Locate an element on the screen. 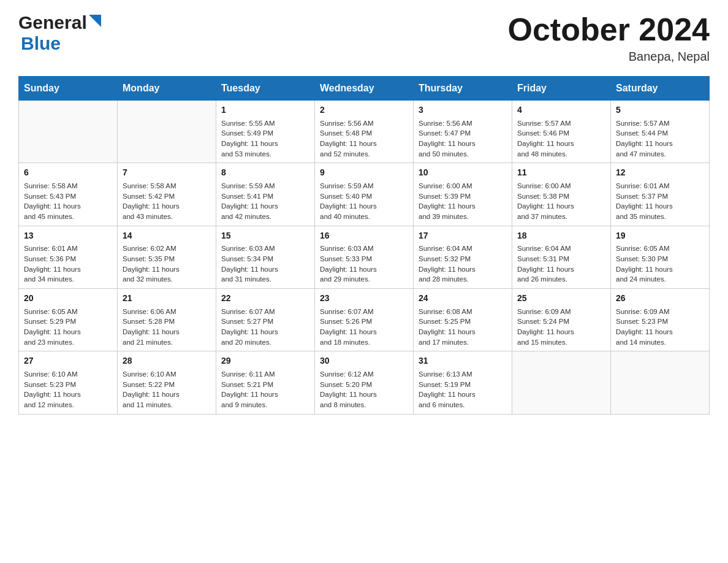  day-number: 8 is located at coordinates (265, 173).